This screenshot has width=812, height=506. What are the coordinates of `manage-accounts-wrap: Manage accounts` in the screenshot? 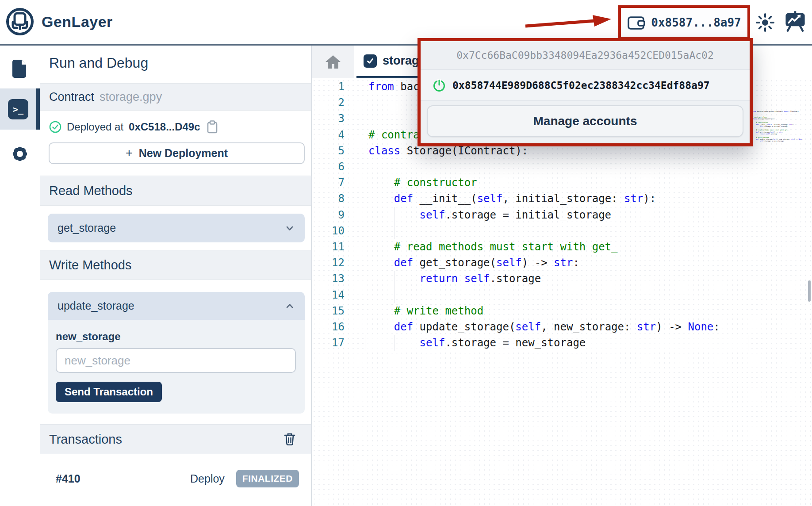 It's located at (585, 122).